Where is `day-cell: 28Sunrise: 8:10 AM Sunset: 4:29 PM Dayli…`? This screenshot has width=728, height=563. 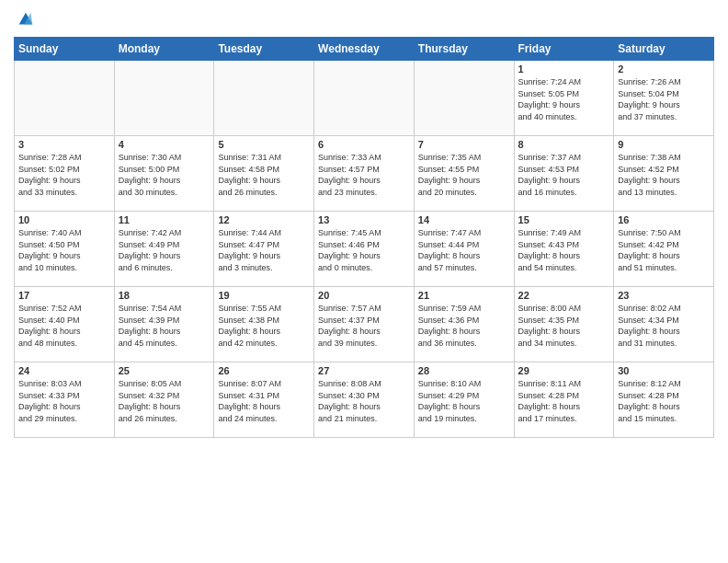 day-cell: 28Sunrise: 8:10 AM Sunset: 4:29 PM Dayli… is located at coordinates (463, 400).